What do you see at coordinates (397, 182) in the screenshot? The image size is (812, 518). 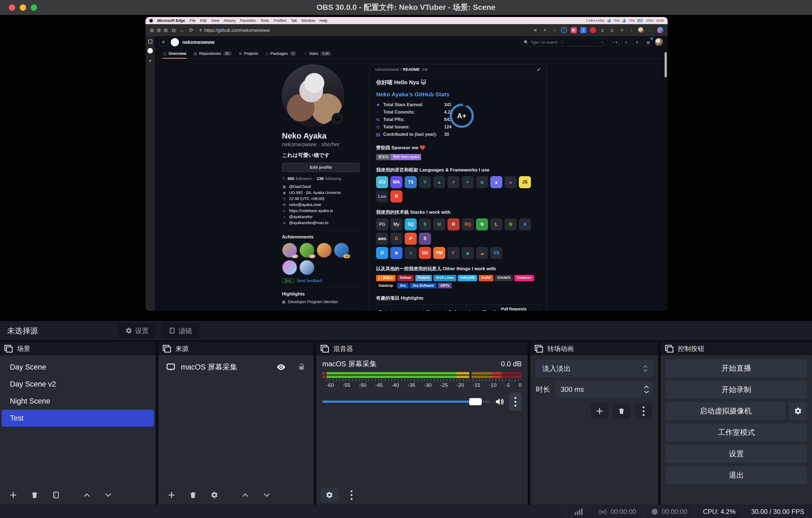 I see `language-icon: WA` at bounding box center [397, 182].